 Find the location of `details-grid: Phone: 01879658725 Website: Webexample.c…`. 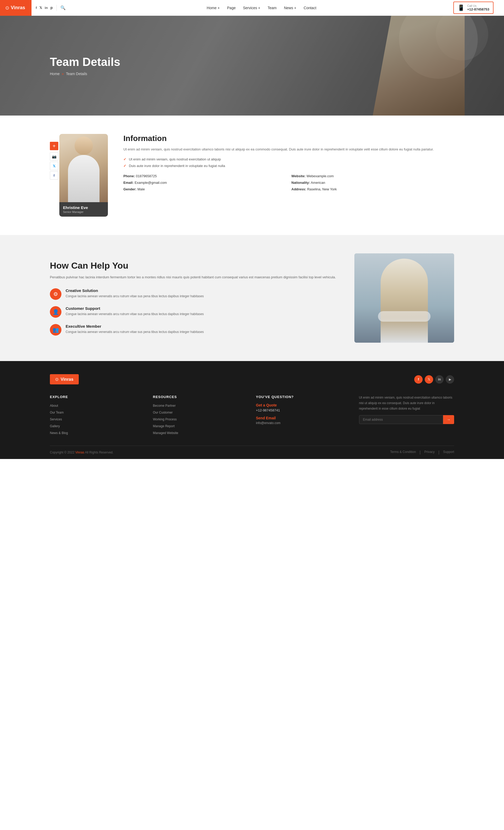

details-grid: Phone: 01879658725 Website: Webexample.c… is located at coordinates (289, 183).